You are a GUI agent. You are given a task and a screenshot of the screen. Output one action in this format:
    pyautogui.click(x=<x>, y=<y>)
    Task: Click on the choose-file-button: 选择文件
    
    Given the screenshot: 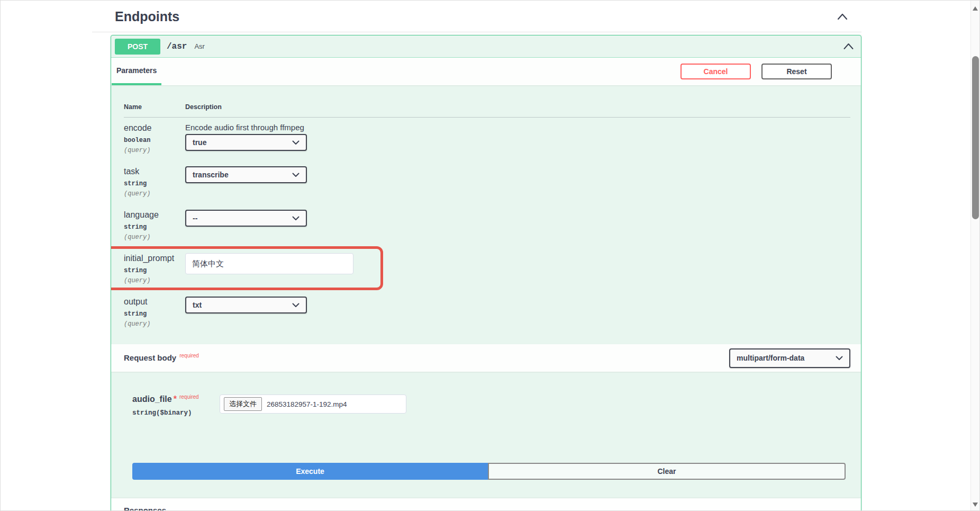 What is the action you would take?
    pyautogui.click(x=243, y=404)
    